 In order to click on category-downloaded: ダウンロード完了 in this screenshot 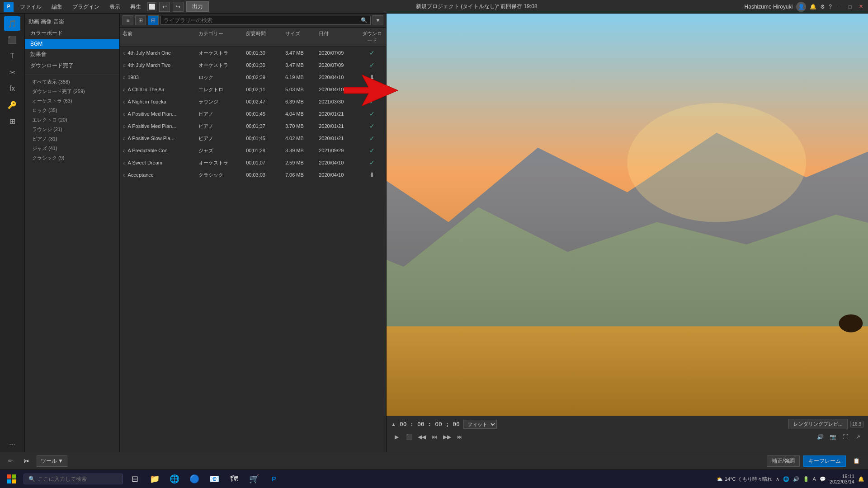, I will do `click(72, 66)`.